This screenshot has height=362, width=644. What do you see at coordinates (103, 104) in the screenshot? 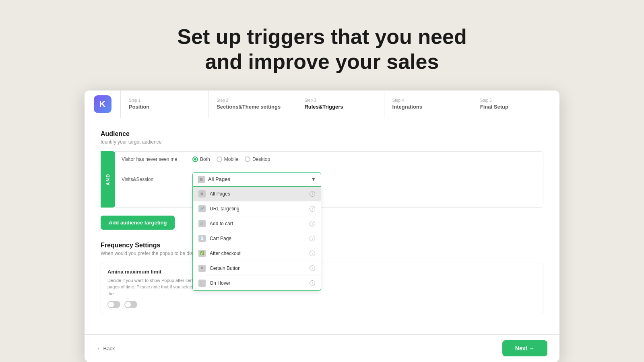
I see `app-logo: K` at bounding box center [103, 104].